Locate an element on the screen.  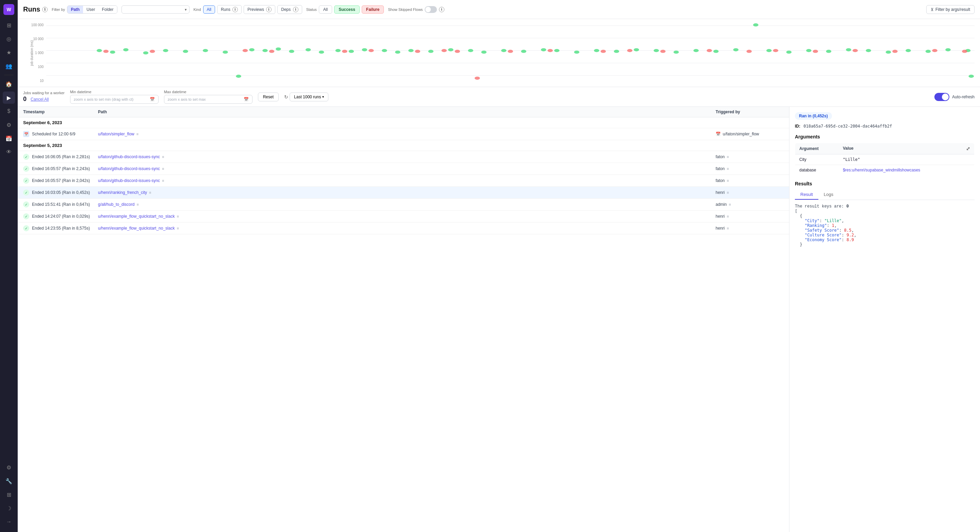
filter-path-btn: Path is located at coordinates (75, 10).